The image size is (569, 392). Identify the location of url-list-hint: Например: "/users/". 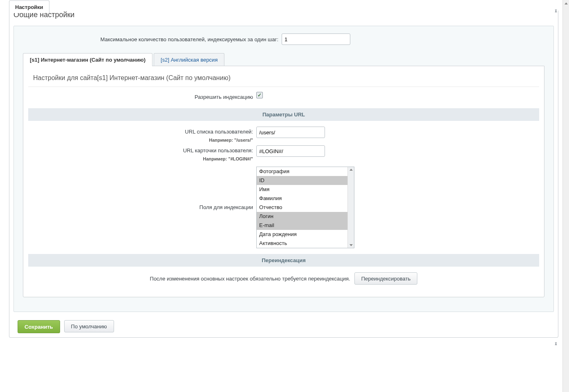
(138, 140).